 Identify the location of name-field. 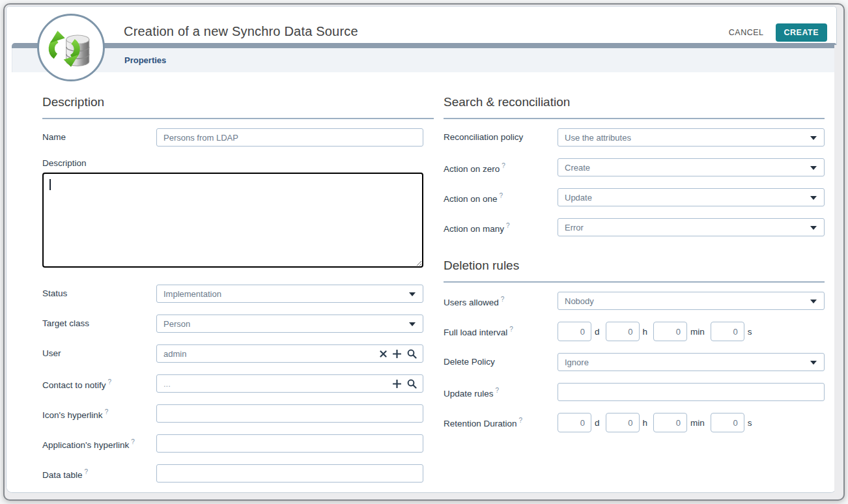
(290, 137).